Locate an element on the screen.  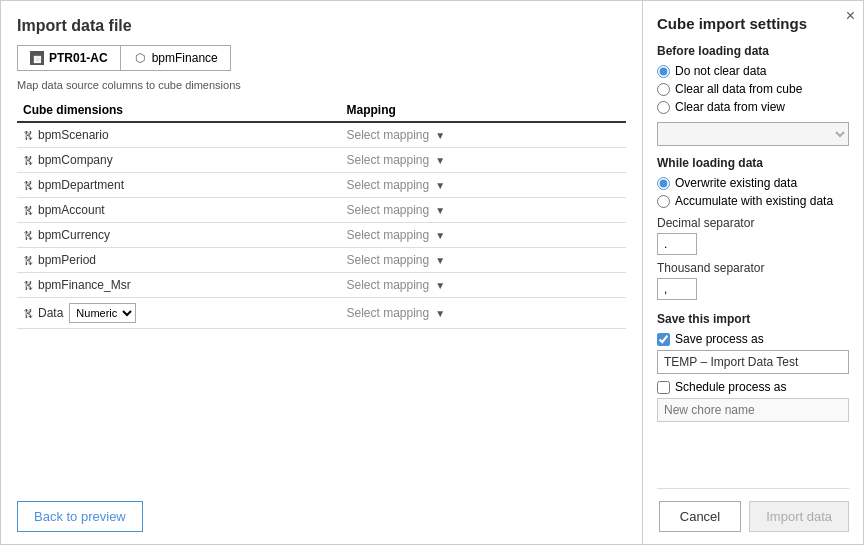
left-footer: Back to preview is located at coordinates (322, 516).